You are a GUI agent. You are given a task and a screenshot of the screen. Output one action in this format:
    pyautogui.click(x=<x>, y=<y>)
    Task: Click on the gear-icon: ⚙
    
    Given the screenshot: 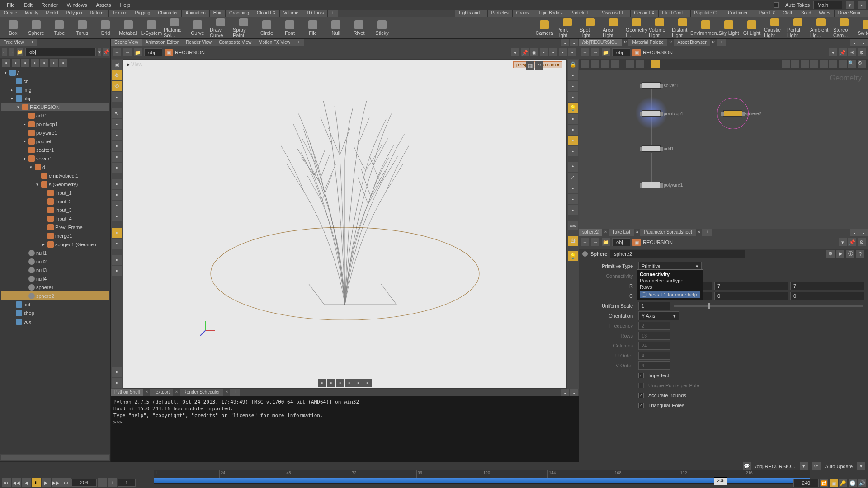 What is the action you would take?
    pyautogui.click(x=862, y=52)
    